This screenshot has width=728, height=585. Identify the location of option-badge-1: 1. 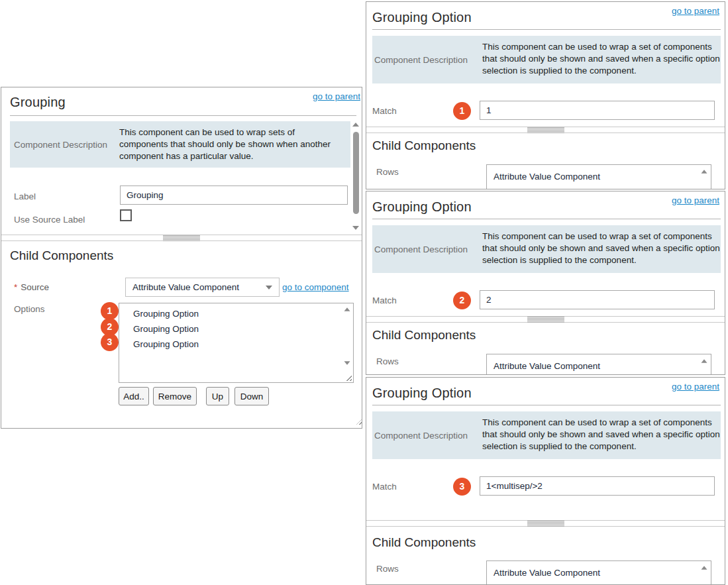
(110, 311).